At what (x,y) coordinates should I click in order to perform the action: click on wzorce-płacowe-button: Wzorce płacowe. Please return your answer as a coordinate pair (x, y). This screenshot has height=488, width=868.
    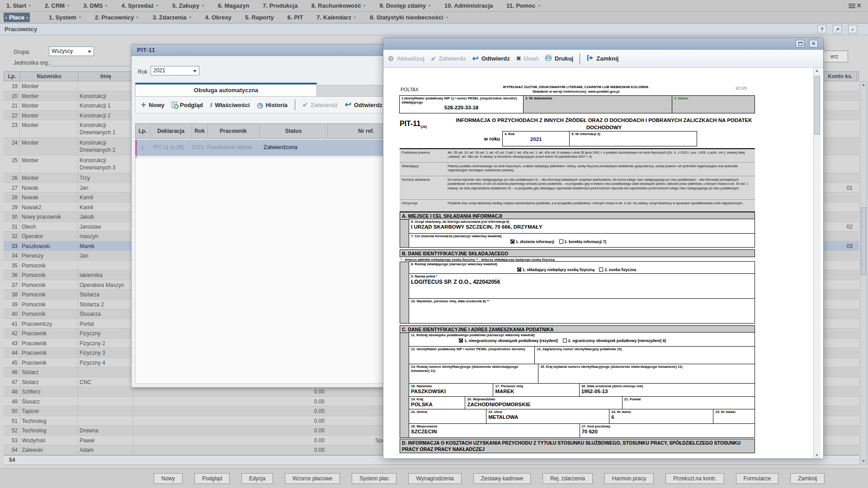
    Looking at the image, I should click on (312, 479).